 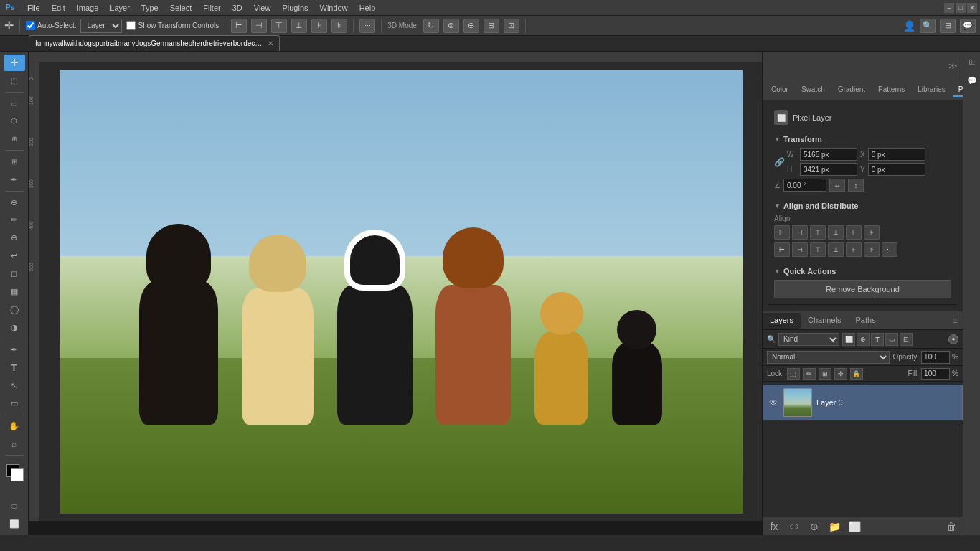 I want to click on dist-h-center-btn: ⊣, so click(x=800, y=250).